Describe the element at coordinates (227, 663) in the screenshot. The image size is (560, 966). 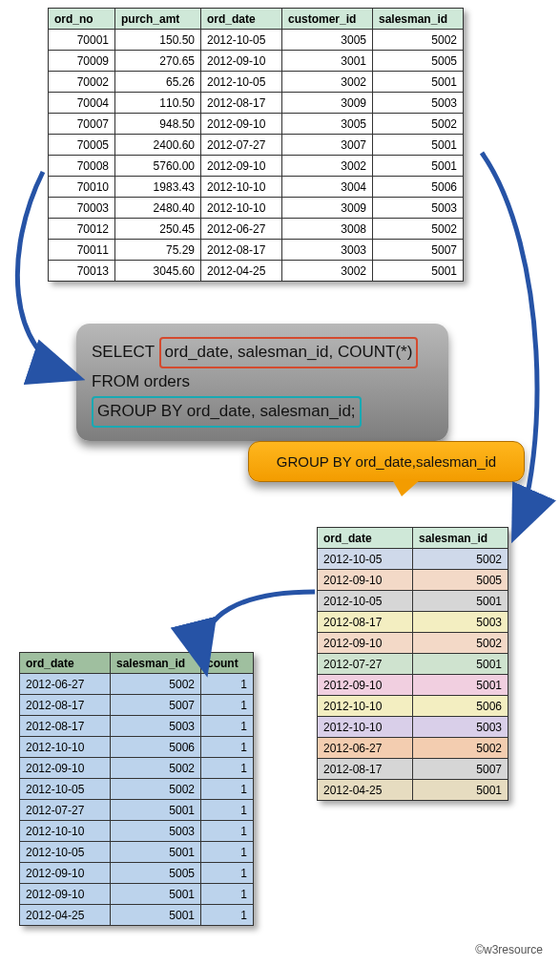
I see `result-header: count` at that location.